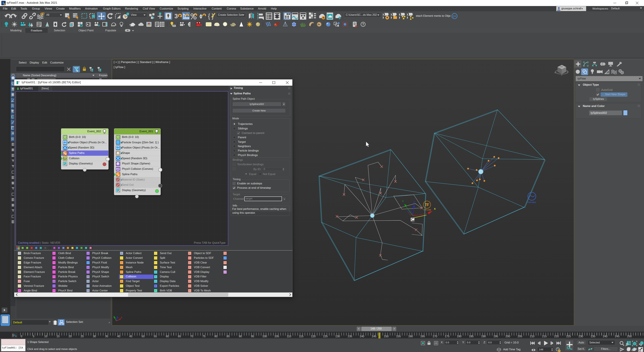  What do you see at coordinates (403, 201) in the screenshot?
I see `svg-text: Y` at bounding box center [403, 201].